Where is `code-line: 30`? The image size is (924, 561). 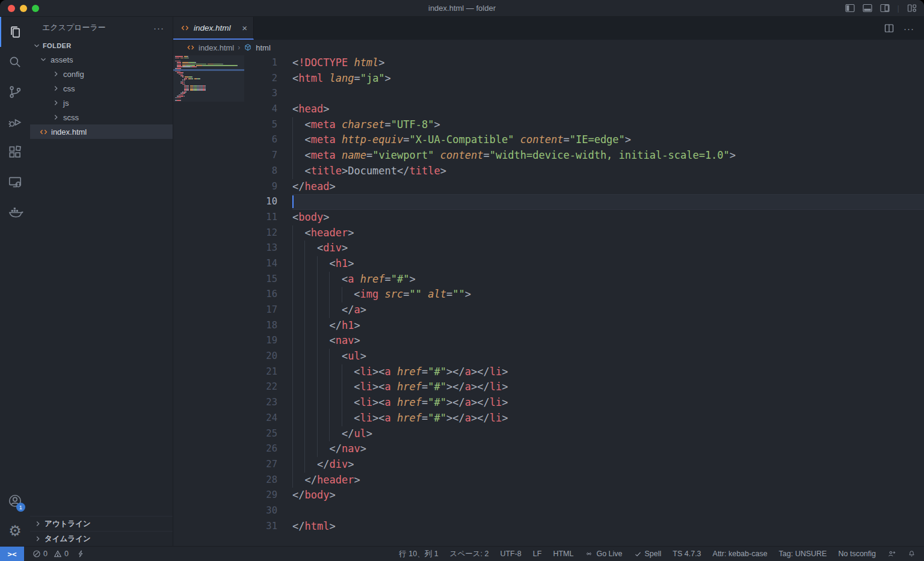 code-line: 30 is located at coordinates (549, 511).